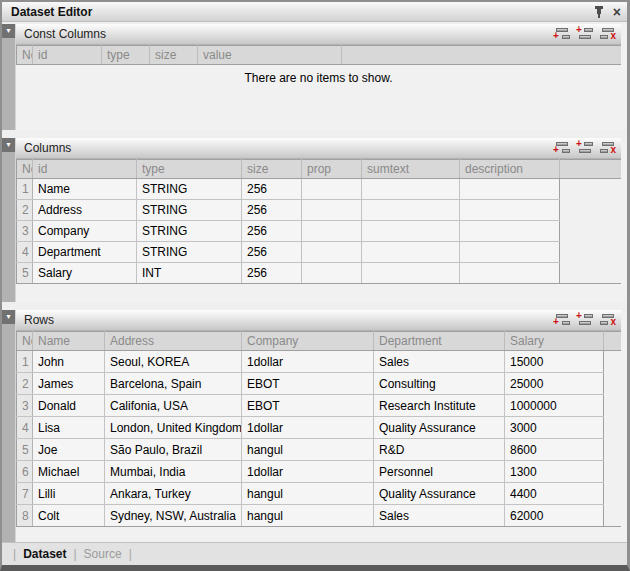 The width and height of the screenshot is (630, 571). Describe the element at coordinates (617, 12) in the screenshot. I see `close-icon: ×` at that location.